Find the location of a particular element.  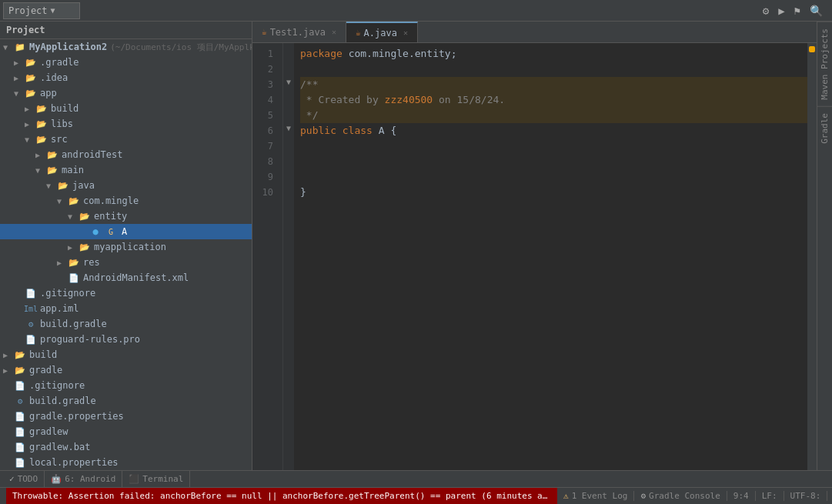

line-num-2: 2 is located at coordinates (265, 69).